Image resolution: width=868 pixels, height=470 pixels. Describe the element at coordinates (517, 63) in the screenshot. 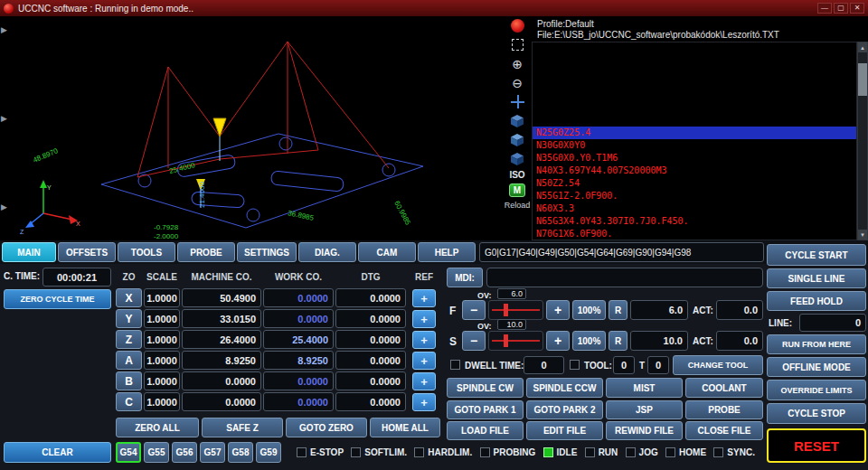

I see `zoom-in-icon: ⊕` at that location.